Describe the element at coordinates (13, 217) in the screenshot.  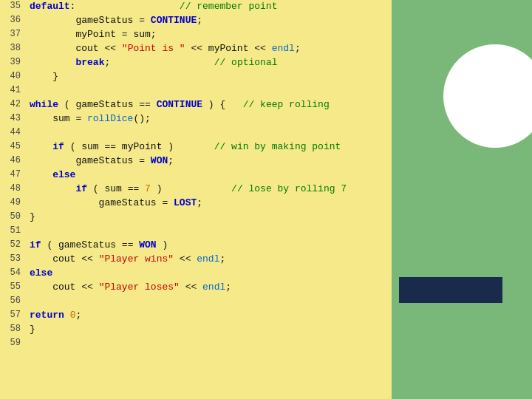
I see `line-number: 50` at that location.